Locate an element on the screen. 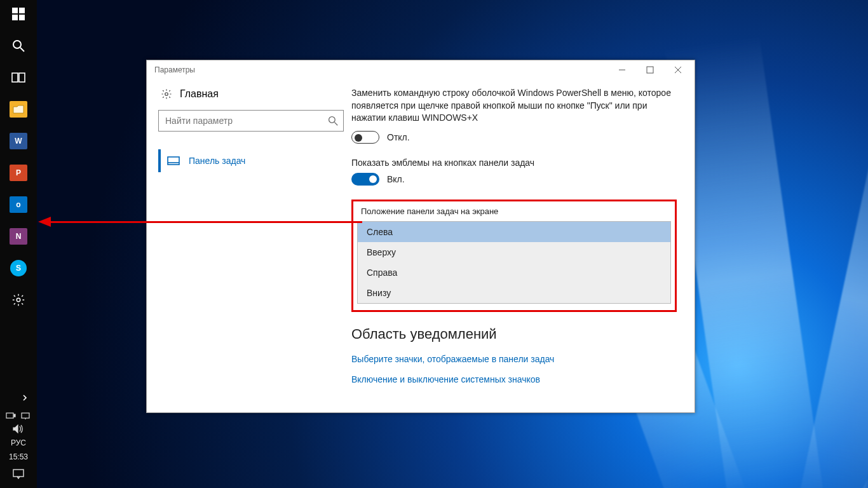 The image size is (868, 488). nav-taskbar: Панель задач is located at coordinates (251, 161).